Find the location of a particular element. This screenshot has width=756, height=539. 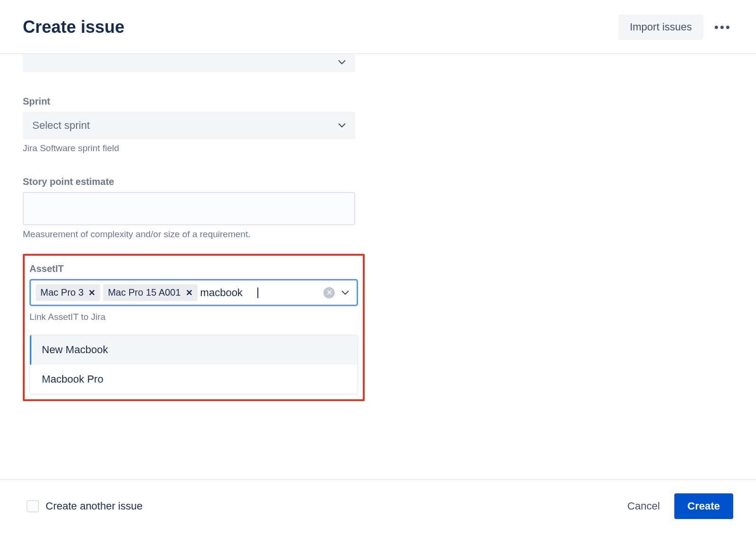

create-button: Create is located at coordinates (704, 506).